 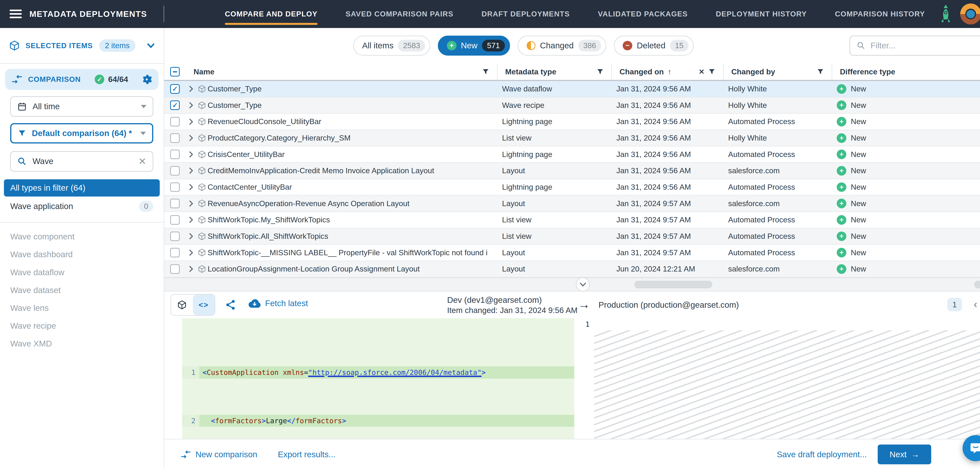 What do you see at coordinates (151, 46) in the screenshot?
I see `chevron-down-icon` at bounding box center [151, 46].